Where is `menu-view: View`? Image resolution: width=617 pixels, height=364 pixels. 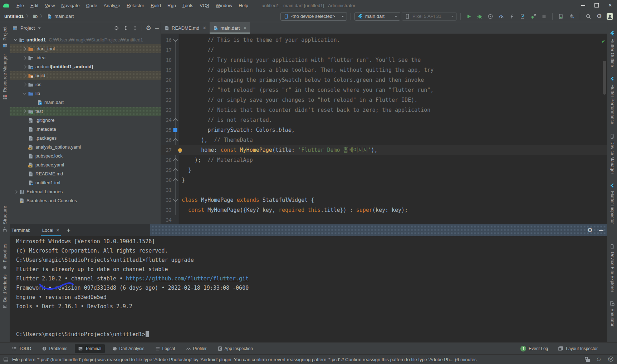 menu-view: View is located at coordinates (50, 6).